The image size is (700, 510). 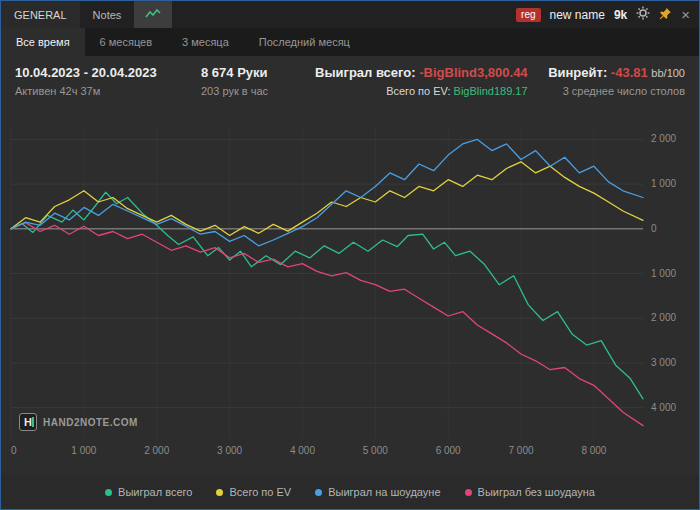 What do you see at coordinates (594, 450) in the screenshot?
I see `svg-text: 8 000` at bounding box center [594, 450].